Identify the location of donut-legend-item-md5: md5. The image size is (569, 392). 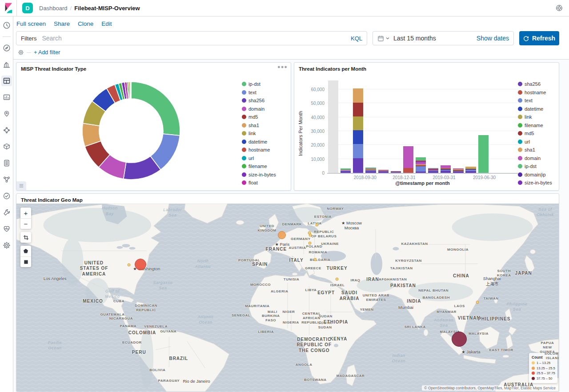
(265, 117).